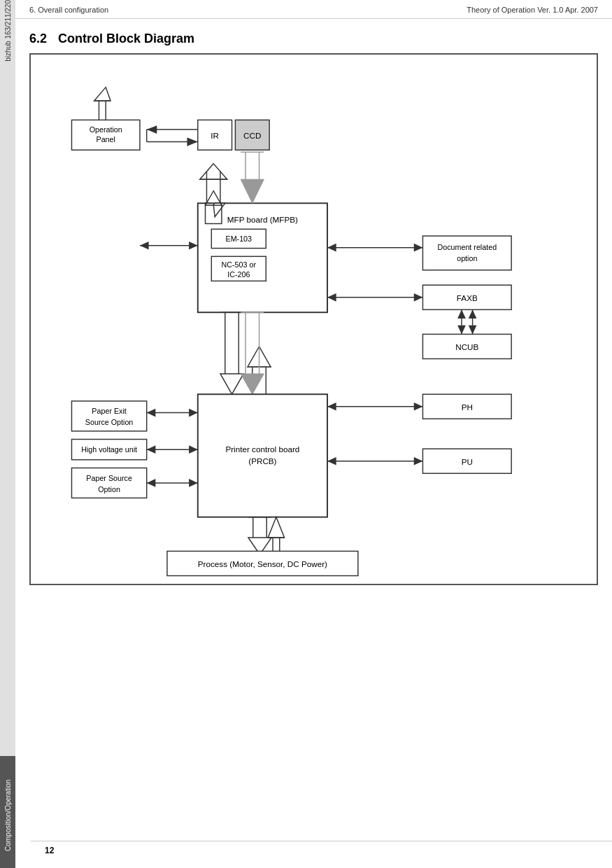  I want to click on svg-text: Printer control board, so click(262, 449).